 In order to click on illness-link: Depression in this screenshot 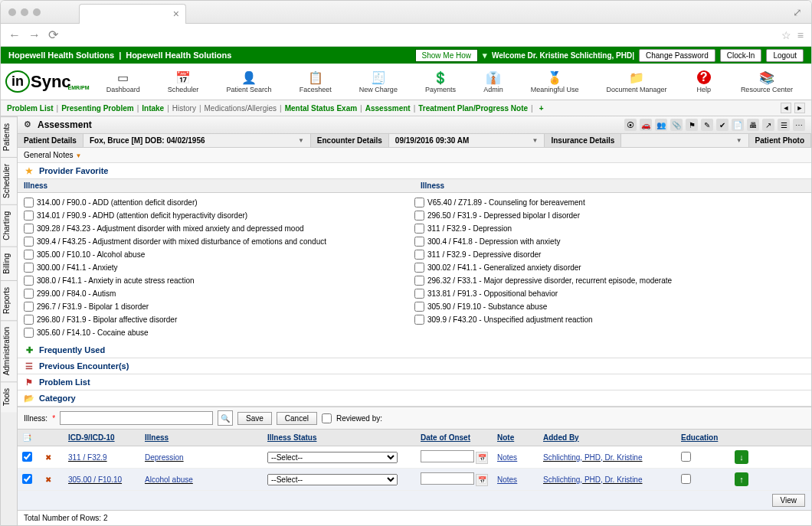, I will do `click(164, 458)`.